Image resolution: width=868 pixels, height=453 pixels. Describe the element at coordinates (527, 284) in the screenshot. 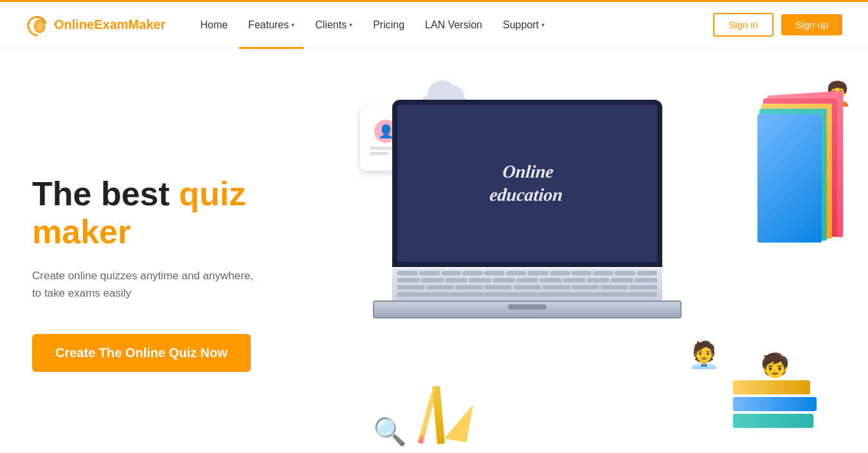

I see `laptop-keyboard` at that location.